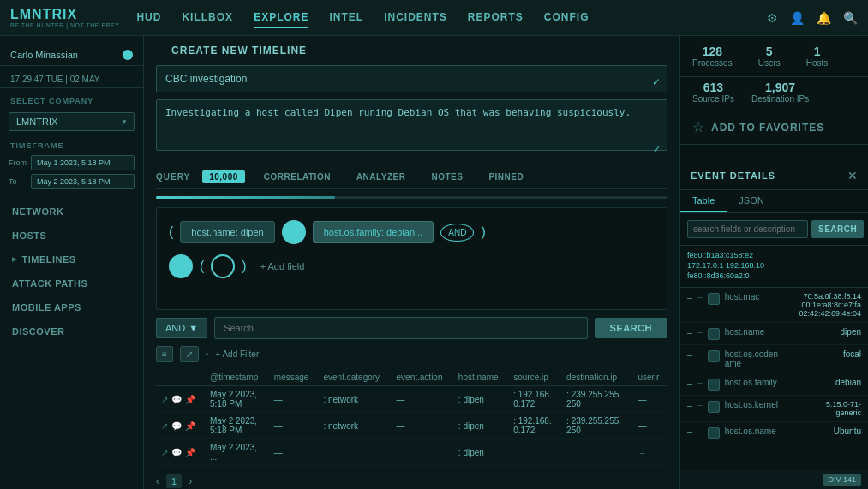 The width and height of the screenshot is (868, 489). Describe the element at coordinates (773, 18) in the screenshot. I see `gear-icon: ⚙` at that location.